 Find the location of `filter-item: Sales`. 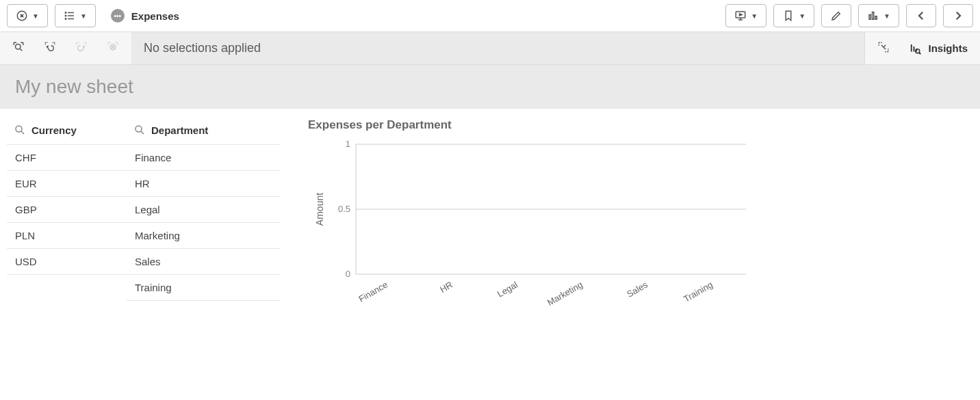

filter-item: Sales is located at coordinates (204, 262).